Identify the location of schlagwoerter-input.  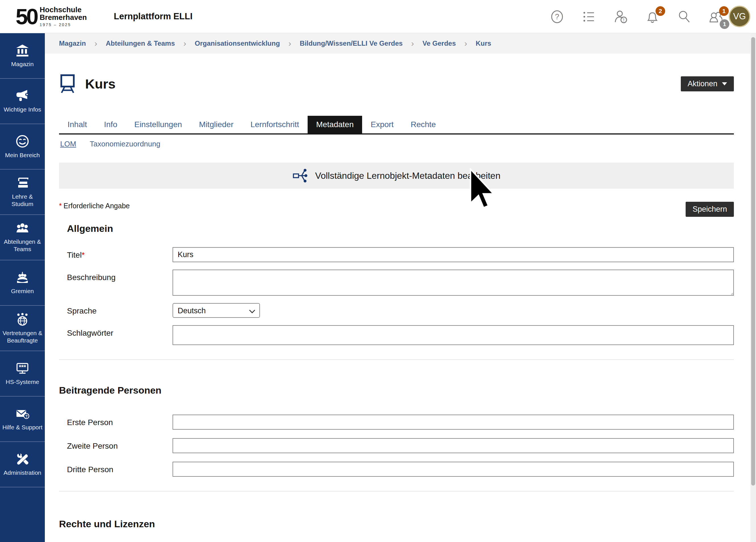
(453, 335).